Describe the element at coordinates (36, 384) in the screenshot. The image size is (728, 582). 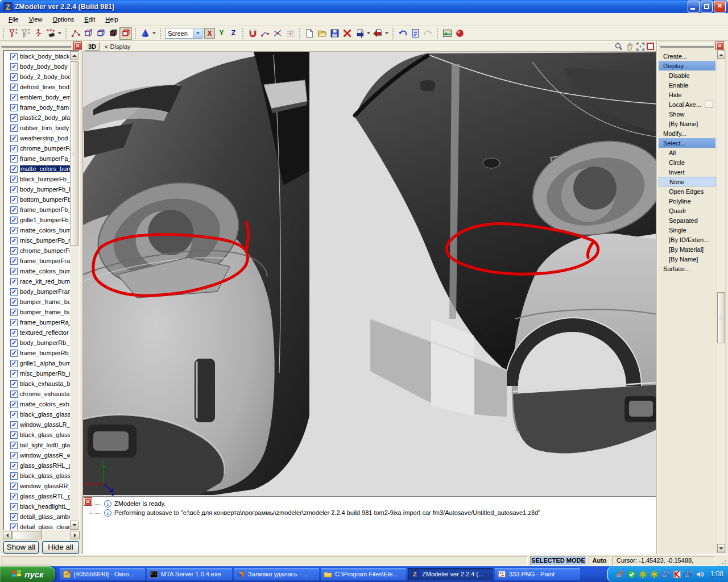
I see `list-item: ✓black_exhausta_b` at that location.